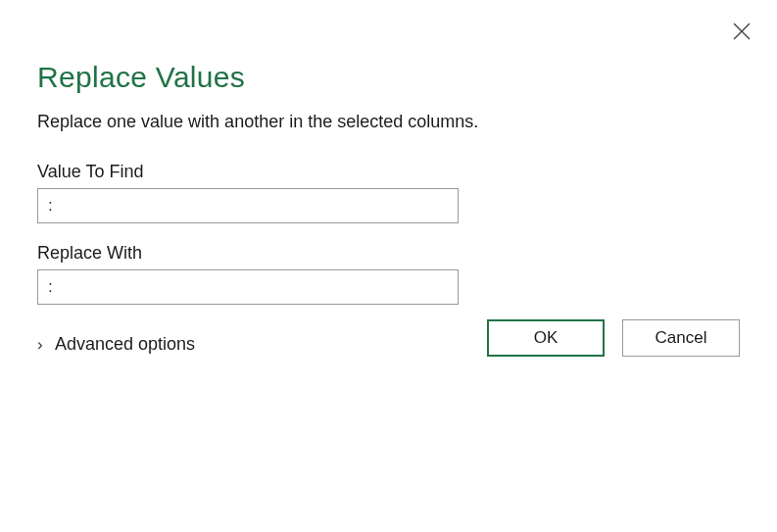 The image size is (777, 532). What do you see at coordinates (742, 31) in the screenshot?
I see `close-button` at bounding box center [742, 31].